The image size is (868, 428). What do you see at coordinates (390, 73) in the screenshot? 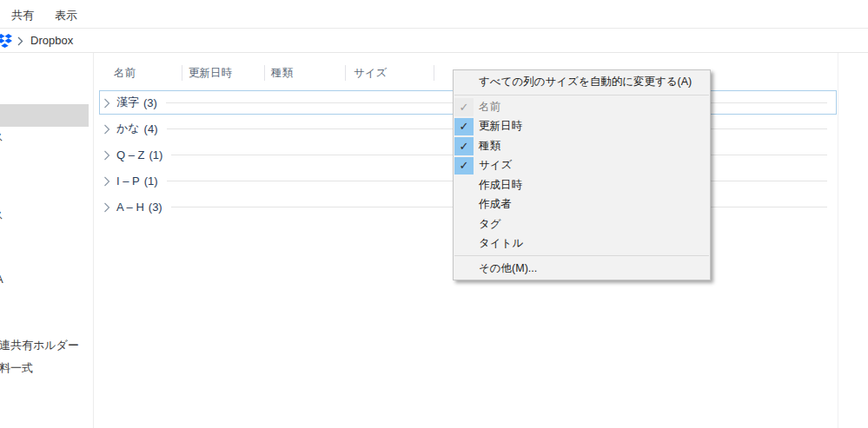
I see `column-header-size: サイズ` at bounding box center [390, 73].